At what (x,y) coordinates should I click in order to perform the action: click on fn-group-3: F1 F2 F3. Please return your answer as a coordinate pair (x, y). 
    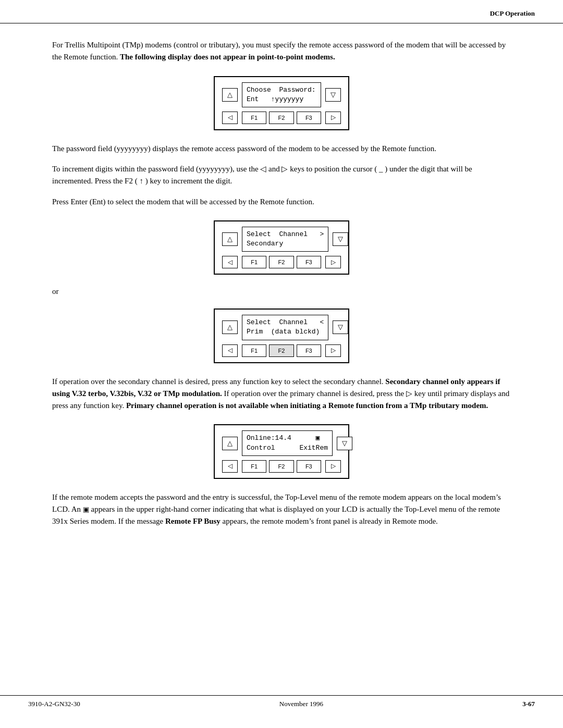
    Looking at the image, I should click on (282, 351).